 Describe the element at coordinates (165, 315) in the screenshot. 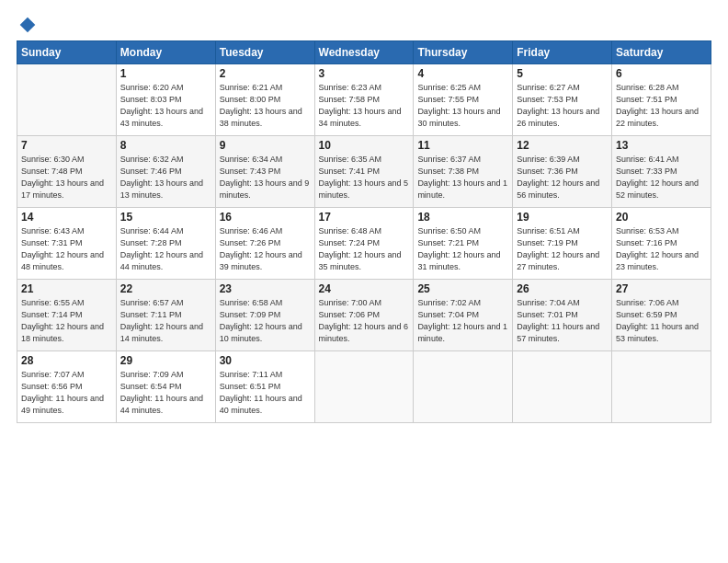

I see `calendar-cell: 22Sunrise: 6:57 AM Sunset: 7:11 PM Dayli…` at that location.